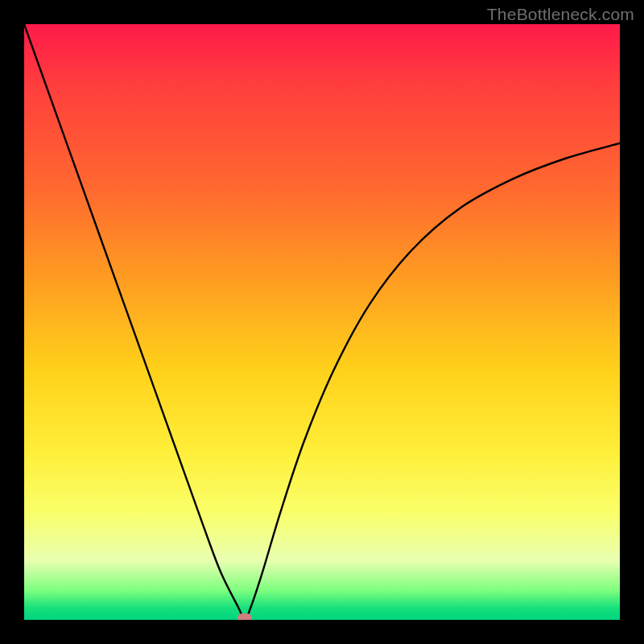 The height and width of the screenshot is (644, 644). I want to click on watermark-text: TheBottleneck.com, so click(560, 14).